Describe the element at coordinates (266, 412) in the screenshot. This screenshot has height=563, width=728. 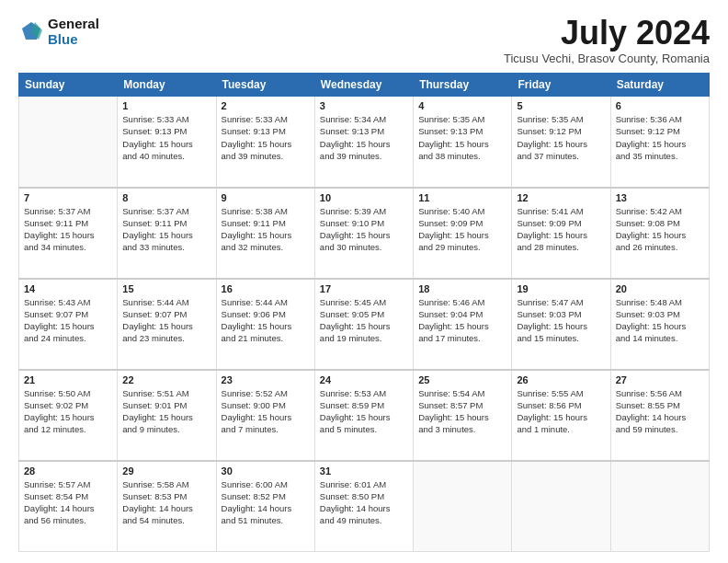
I see `day-content: Sunrise: 5:52 AMSunset: 9:00 PMDaylight:…` at that location.